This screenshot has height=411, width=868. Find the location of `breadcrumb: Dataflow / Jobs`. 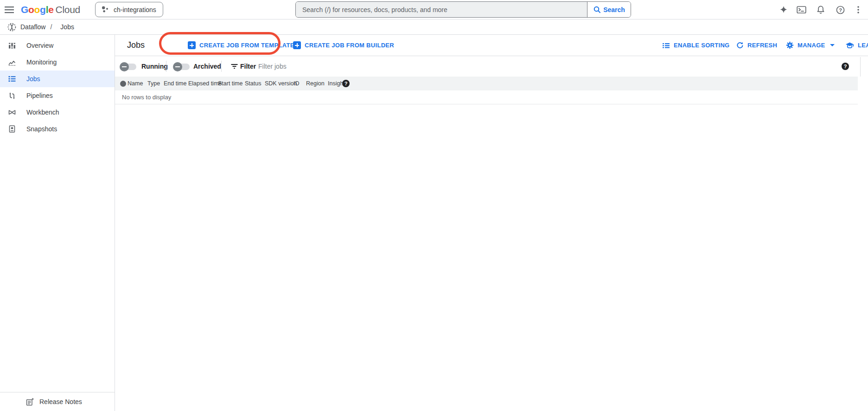

breadcrumb: Dataflow / Jobs is located at coordinates (434, 27).